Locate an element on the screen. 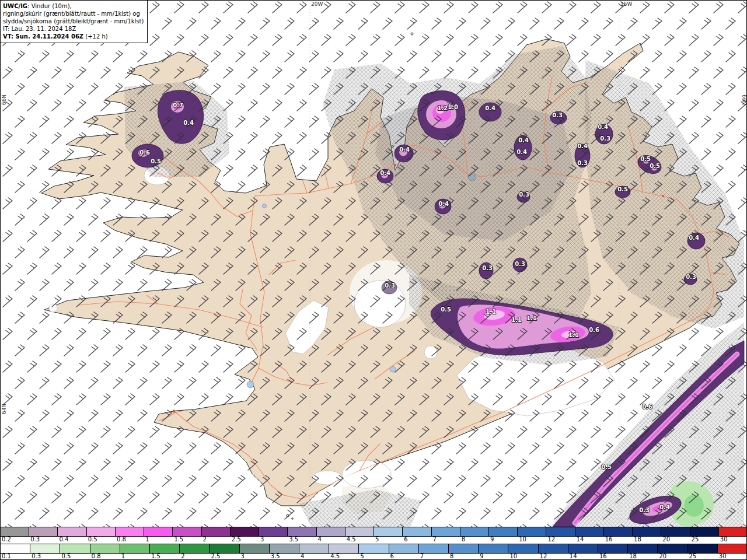  colorbar-tick-label: 18 is located at coordinates (633, 556).